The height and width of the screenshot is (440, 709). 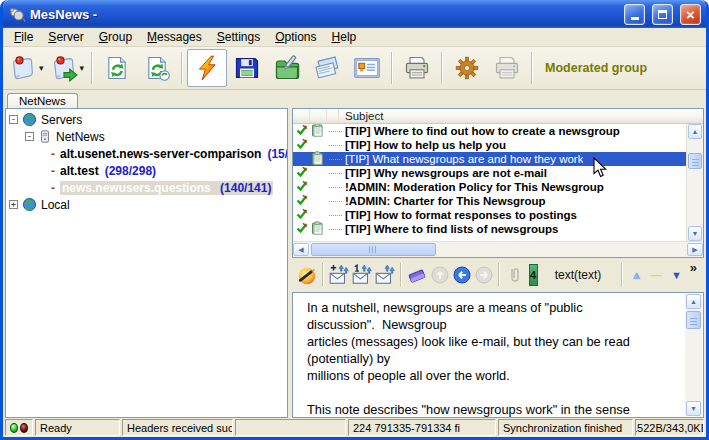 I want to click on message-toolbar: 4 text(text) ▲ — ▼ », so click(x=498, y=275).